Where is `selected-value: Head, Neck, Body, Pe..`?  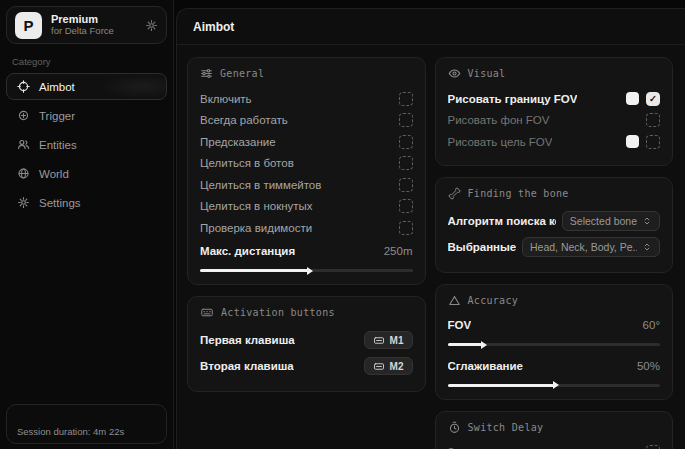 selected-value: Head, Neck, Body, Pe.. is located at coordinates (584, 247).